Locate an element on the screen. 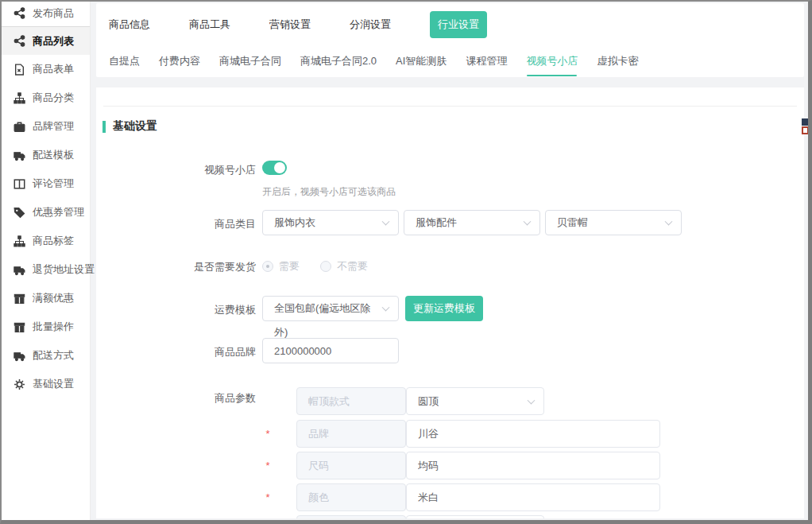  category-level2-value: 服饰配件 is located at coordinates (436, 223).